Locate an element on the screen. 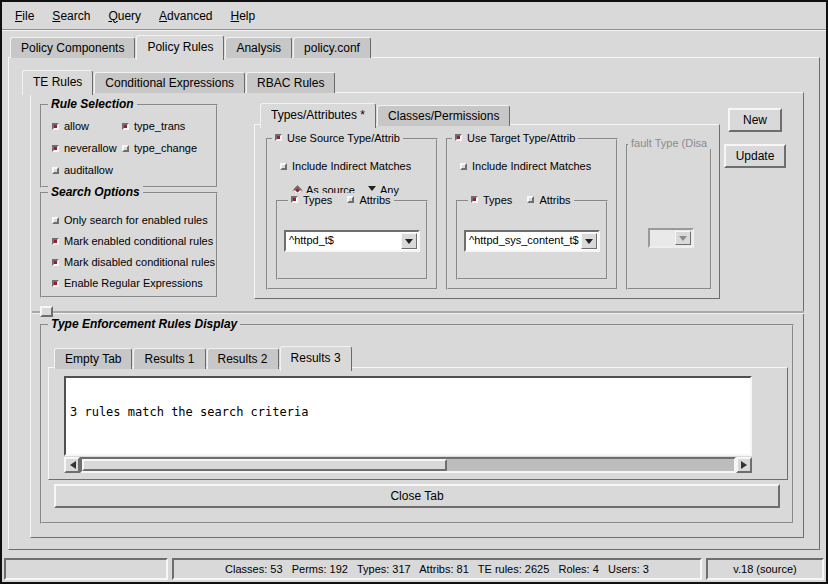  pane-sash-handle is located at coordinates (46, 312).